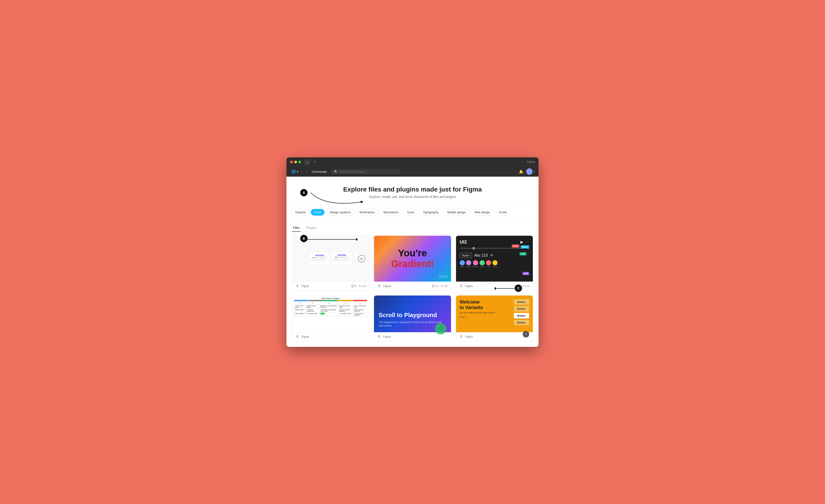 This screenshot has width=825, height=504. I want to click on user-tag-lew: Lew, so click(523, 254).